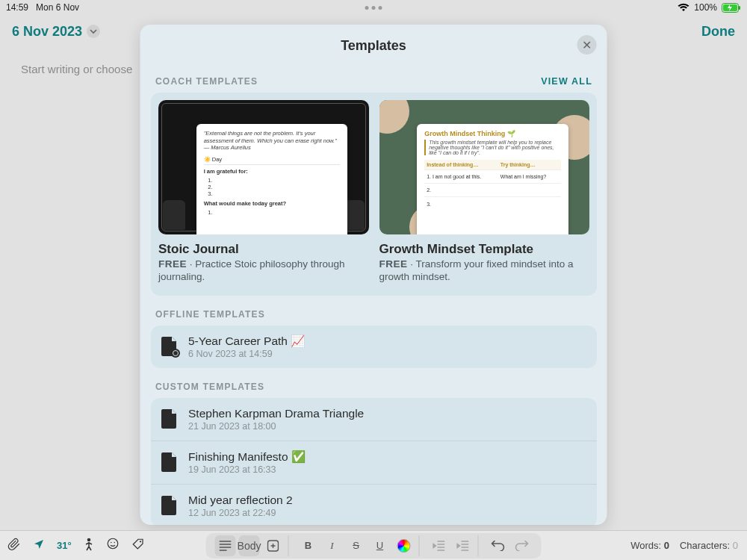 The width and height of the screenshot is (747, 560). Describe the element at coordinates (309, 546) in the screenshot. I see `bold-button: B` at that location.